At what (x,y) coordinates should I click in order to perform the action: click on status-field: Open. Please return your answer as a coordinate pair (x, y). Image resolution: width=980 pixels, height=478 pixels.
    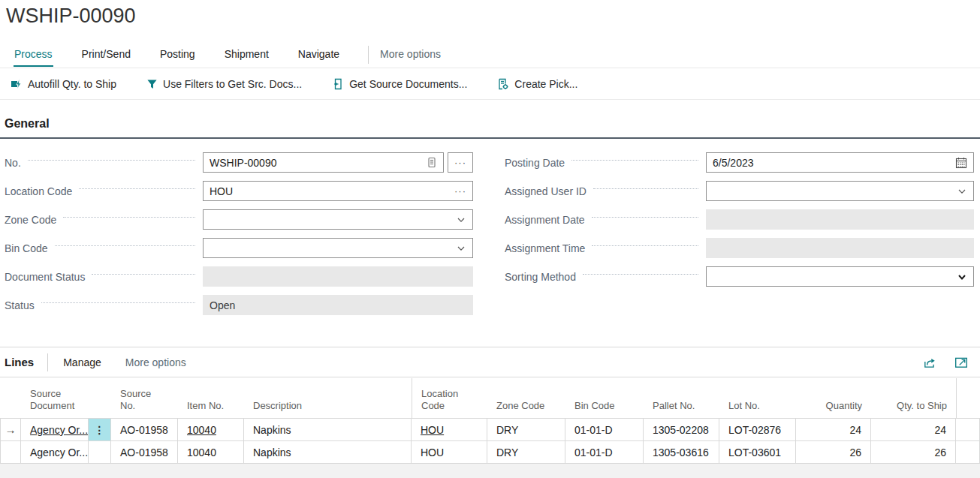
    Looking at the image, I should click on (338, 305).